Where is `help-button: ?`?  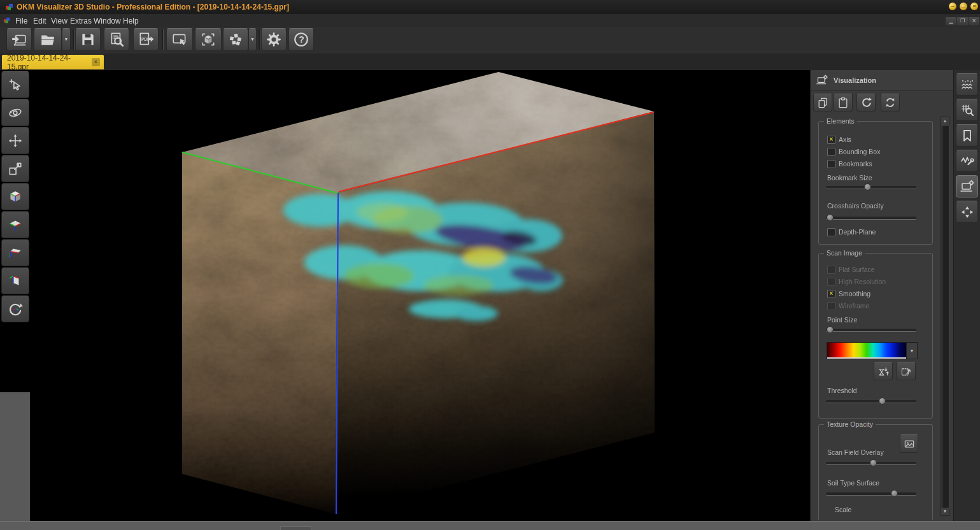 help-button: ? is located at coordinates (301, 39).